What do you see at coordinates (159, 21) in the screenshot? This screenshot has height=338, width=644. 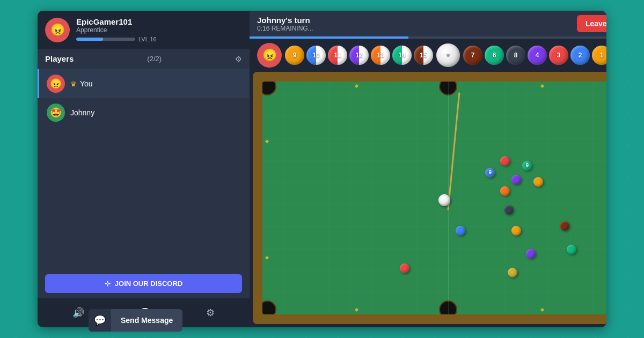 I see `username: EpicGamer101` at bounding box center [159, 21].